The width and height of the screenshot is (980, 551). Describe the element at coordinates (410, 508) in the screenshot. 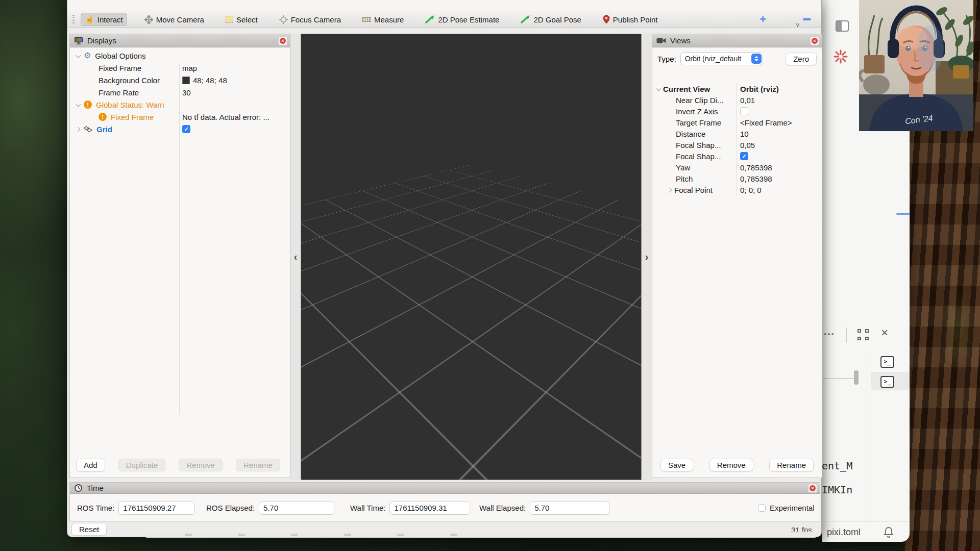

I see `wall-time-field: Wall Time: 1761150909.31` at that location.